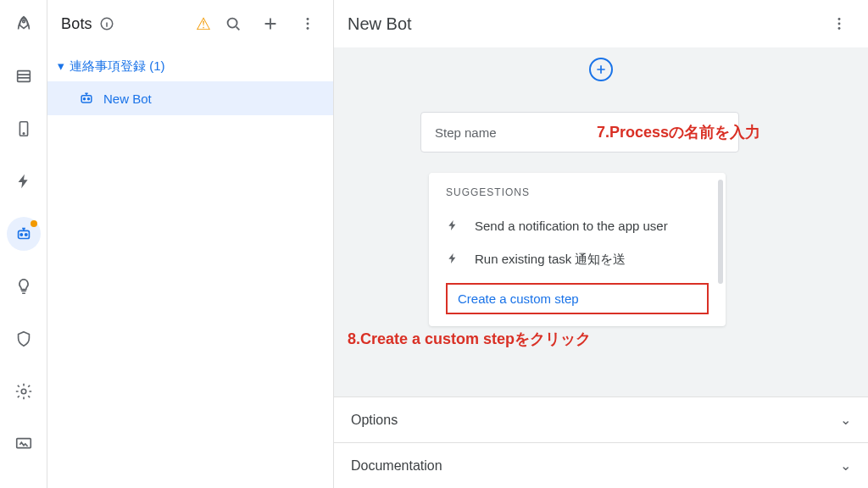 The image size is (868, 488). Describe the element at coordinates (203, 24) in the screenshot. I see `warning-icon: ⚠` at that location.